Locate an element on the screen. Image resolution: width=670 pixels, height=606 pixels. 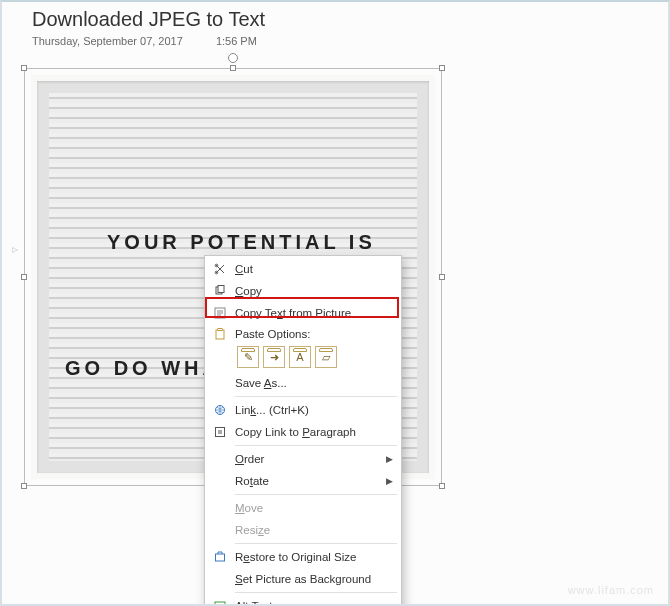
link-icon is located at coordinates (220, 410).